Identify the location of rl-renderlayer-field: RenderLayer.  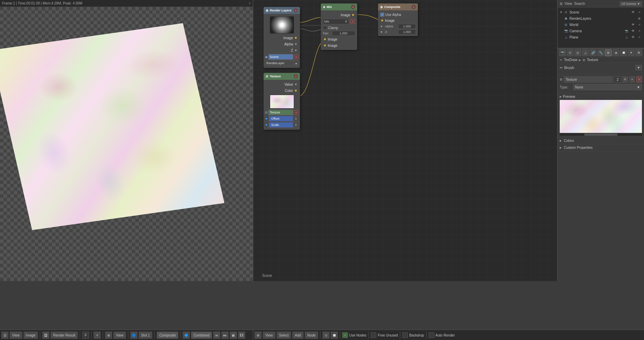
(279, 63).